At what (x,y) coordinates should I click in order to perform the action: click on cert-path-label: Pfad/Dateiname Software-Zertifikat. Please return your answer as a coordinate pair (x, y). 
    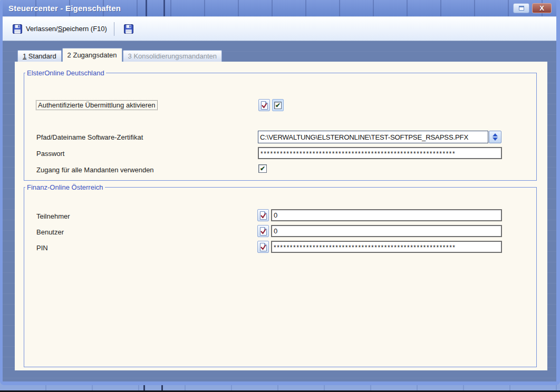
    Looking at the image, I should click on (90, 137).